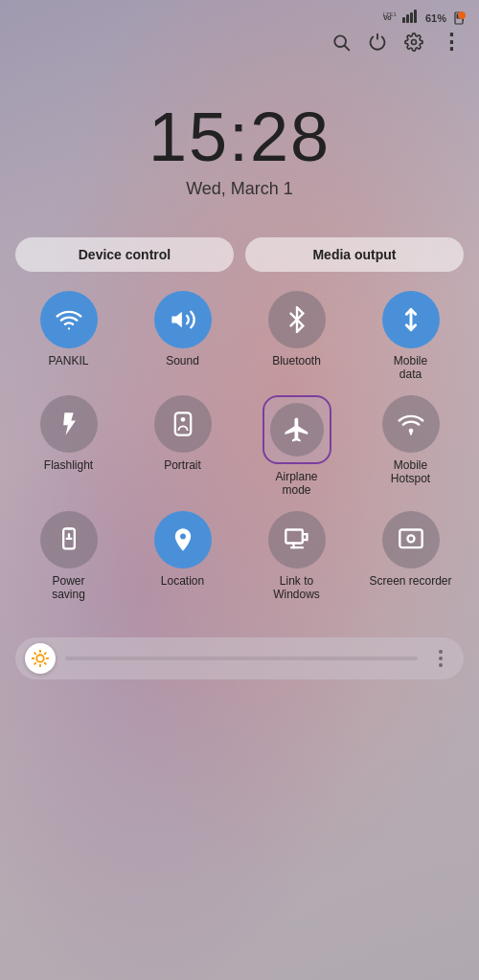  Describe the element at coordinates (240, 137) in the screenshot. I see `clock-time: 15:28` at that location.